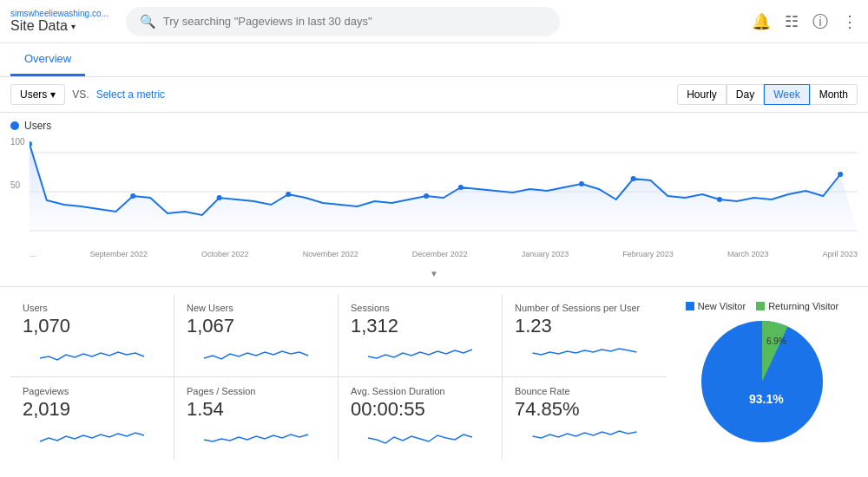  I want to click on stat-card-avg-session: Avg. Session Duration 00:00:55, so click(420, 418).